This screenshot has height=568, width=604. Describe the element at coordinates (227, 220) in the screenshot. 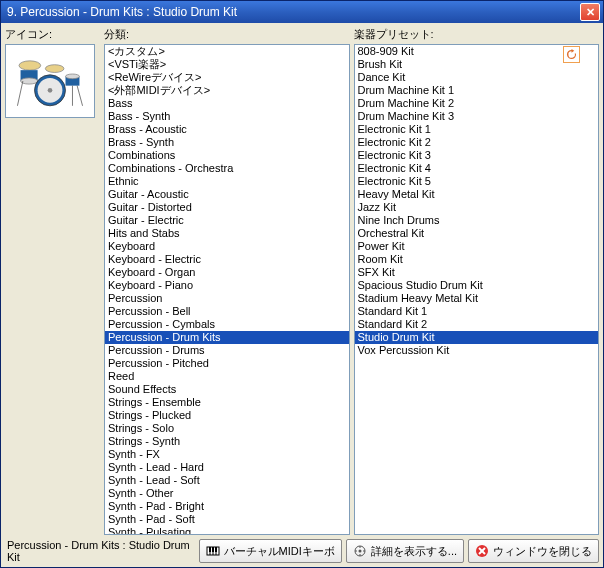

I see `list-item: Guitar - Electric` at that location.